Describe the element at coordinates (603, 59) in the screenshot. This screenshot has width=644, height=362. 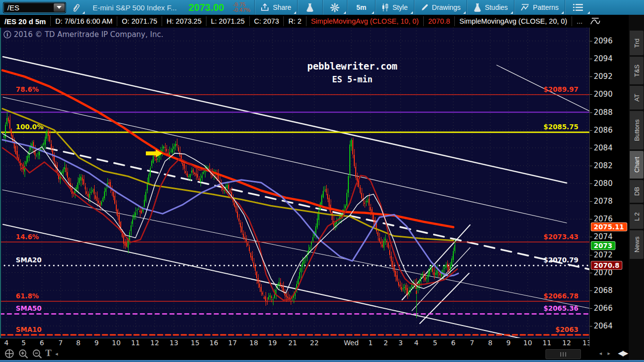
I see `price-tick-label: 2094` at that location.